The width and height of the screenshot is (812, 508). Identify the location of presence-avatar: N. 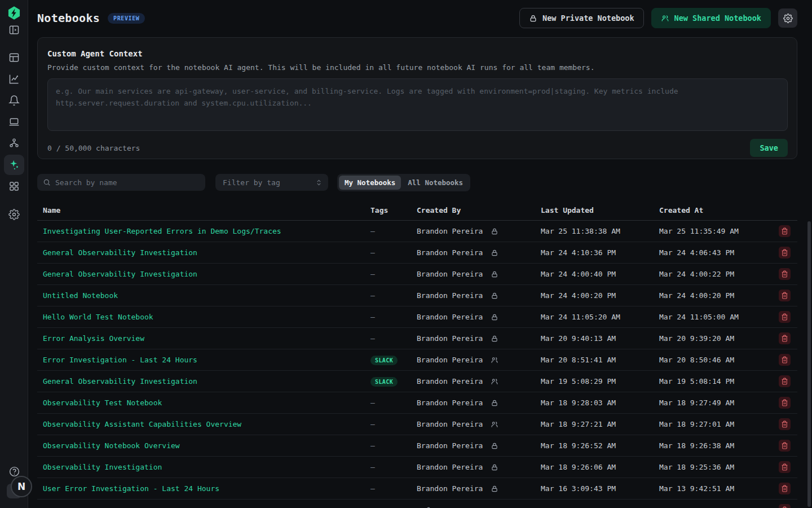
(21, 487).